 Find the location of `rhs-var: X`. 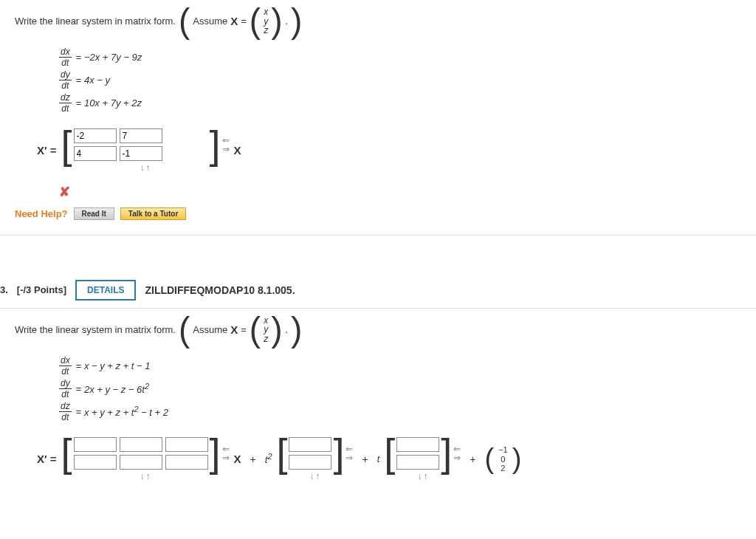

rhs-var: X is located at coordinates (238, 151).